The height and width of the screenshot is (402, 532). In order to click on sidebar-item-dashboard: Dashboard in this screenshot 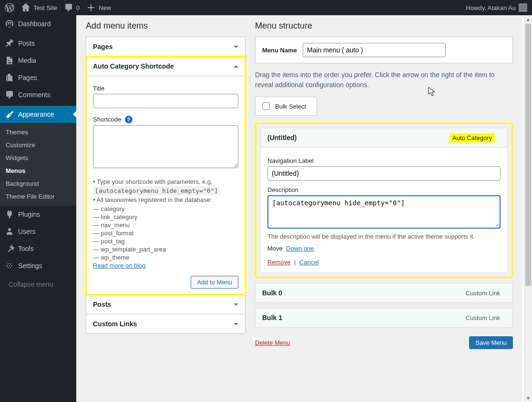, I will do `click(38, 24)`.